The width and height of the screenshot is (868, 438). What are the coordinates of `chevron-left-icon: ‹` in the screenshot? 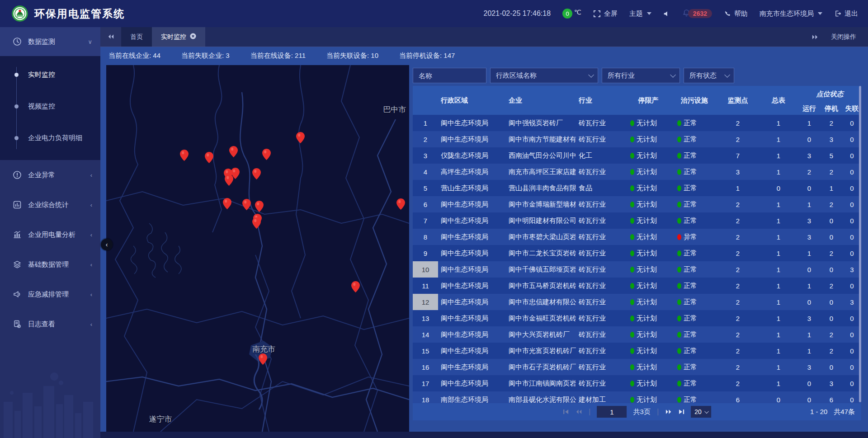 It's located at (107, 245).